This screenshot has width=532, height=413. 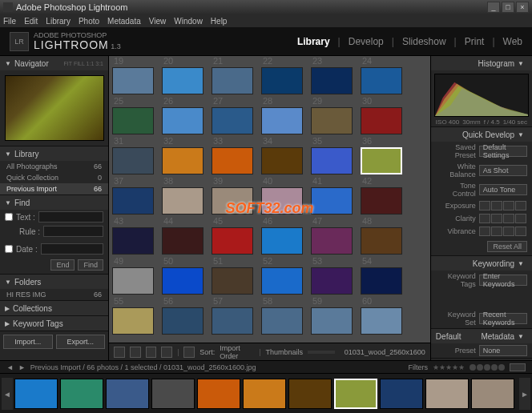 I want to click on exposure-buttons, so click(x=503, y=206).